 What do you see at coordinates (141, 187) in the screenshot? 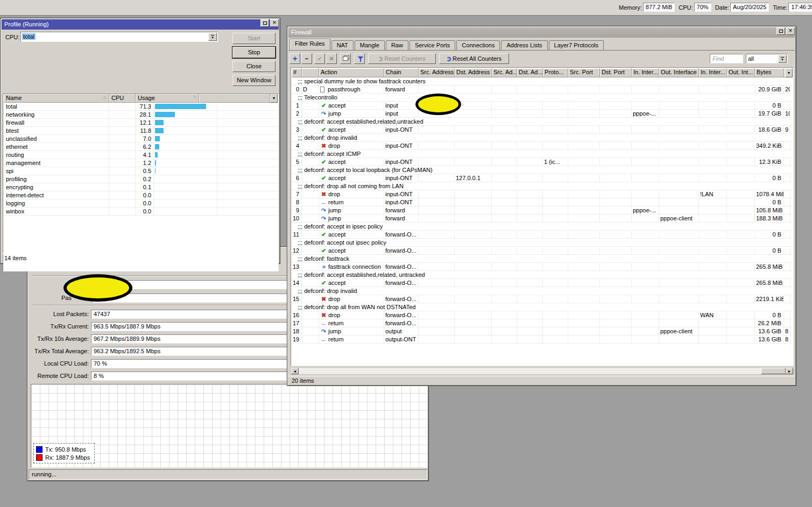
I see `profile-row: encrypting0.1` at bounding box center [141, 187].